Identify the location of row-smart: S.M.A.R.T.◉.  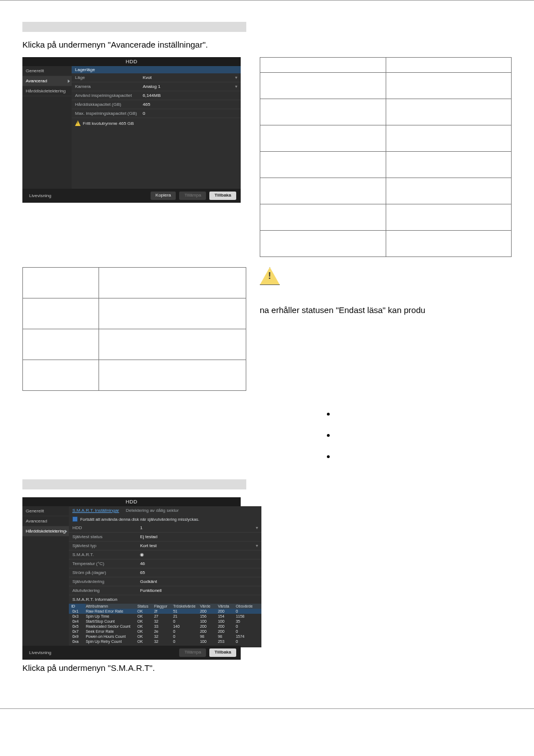
(165, 555).